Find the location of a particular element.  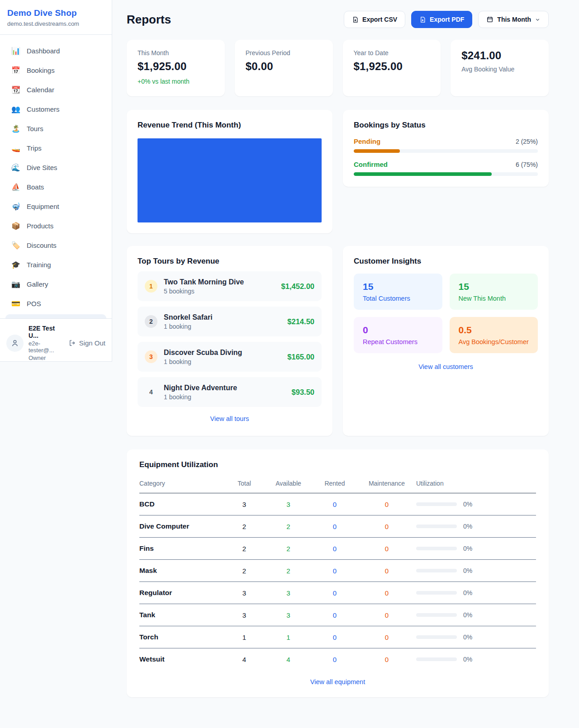

file-download-icon is located at coordinates (422, 20).